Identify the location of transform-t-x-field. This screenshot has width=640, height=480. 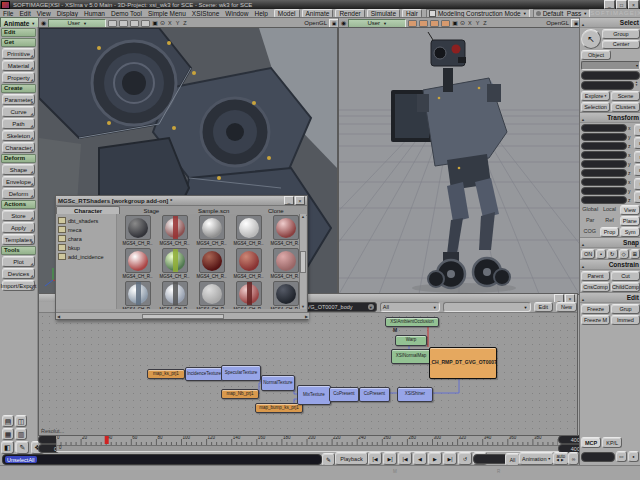
(604, 182).